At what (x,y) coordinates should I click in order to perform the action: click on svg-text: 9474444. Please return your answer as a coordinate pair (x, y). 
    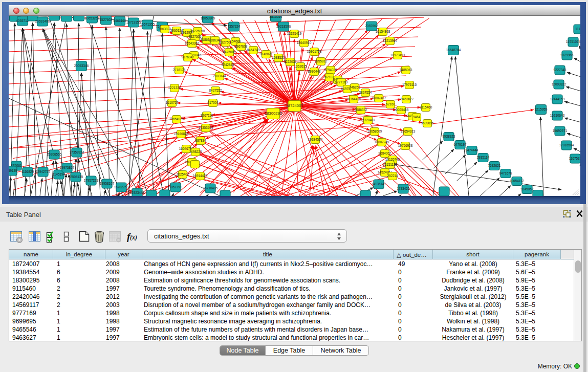
    Looking at the image, I should click on (472, 150).